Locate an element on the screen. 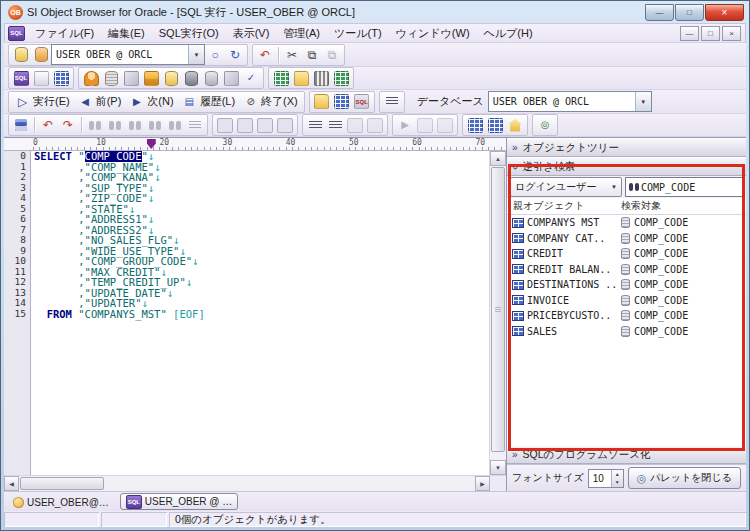 Image resolution: width=750 pixels, height=531 pixels. replace-button is located at coordinates (155, 125).